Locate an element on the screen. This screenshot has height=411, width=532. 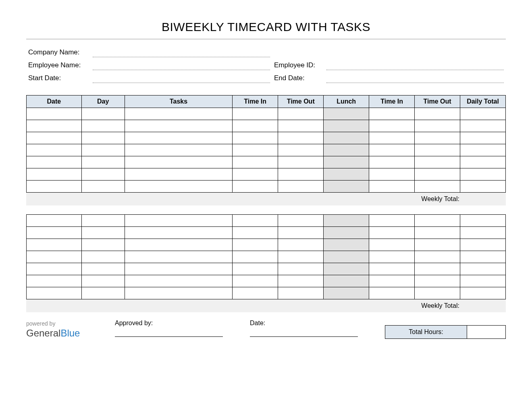
start-date-field is located at coordinates (181, 79).